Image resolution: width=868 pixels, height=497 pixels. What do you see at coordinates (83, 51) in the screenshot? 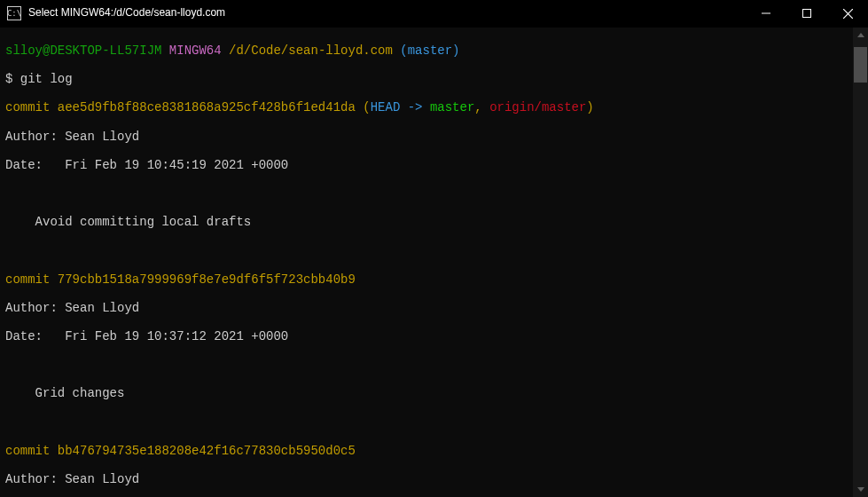
I see `prompt-user-host: slloy@DESKTOP-LL57IJM` at bounding box center [83, 51].